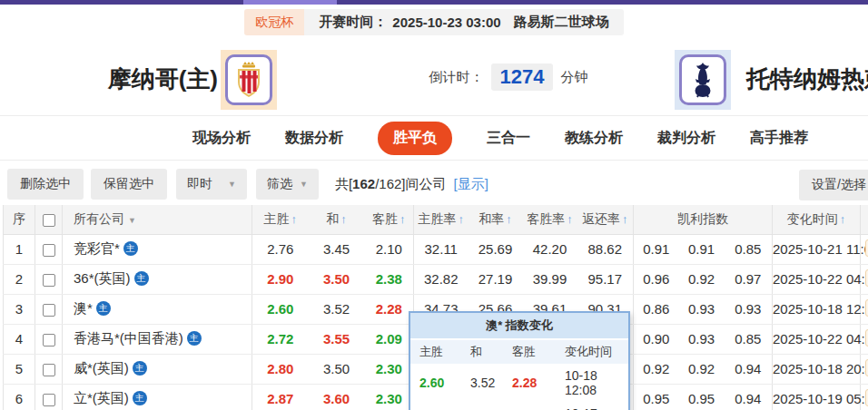 The image size is (868, 410). Describe the element at coordinates (550, 279) in the screenshot. I see `rate-value: 39.99` at that location.